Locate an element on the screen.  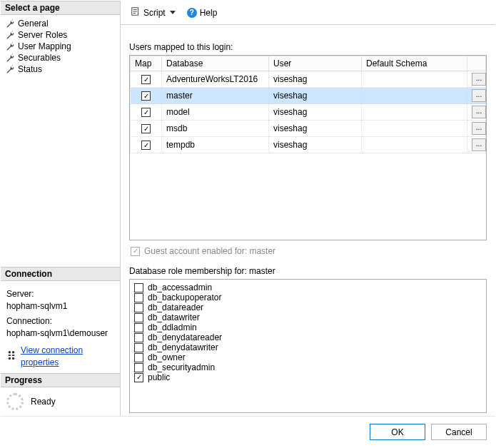
cell-database: model is located at coordinates (216, 113).